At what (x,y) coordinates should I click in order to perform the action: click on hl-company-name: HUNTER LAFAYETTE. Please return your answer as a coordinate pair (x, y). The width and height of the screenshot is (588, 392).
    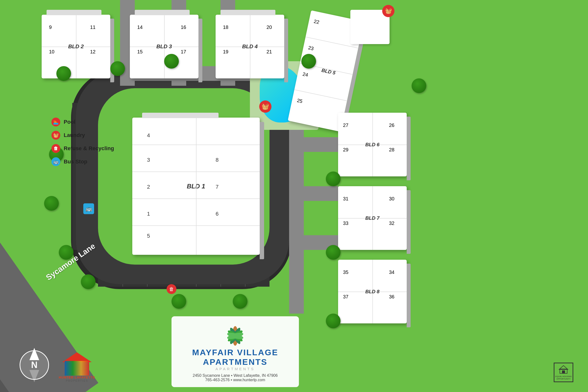
    Looking at the image, I should click on (77, 378).